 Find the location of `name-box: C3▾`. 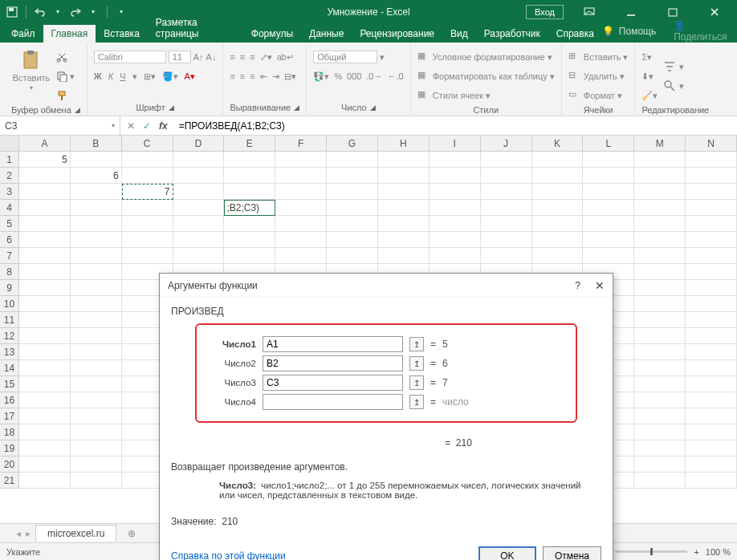

name-box: C3▾ is located at coordinates (60, 125).